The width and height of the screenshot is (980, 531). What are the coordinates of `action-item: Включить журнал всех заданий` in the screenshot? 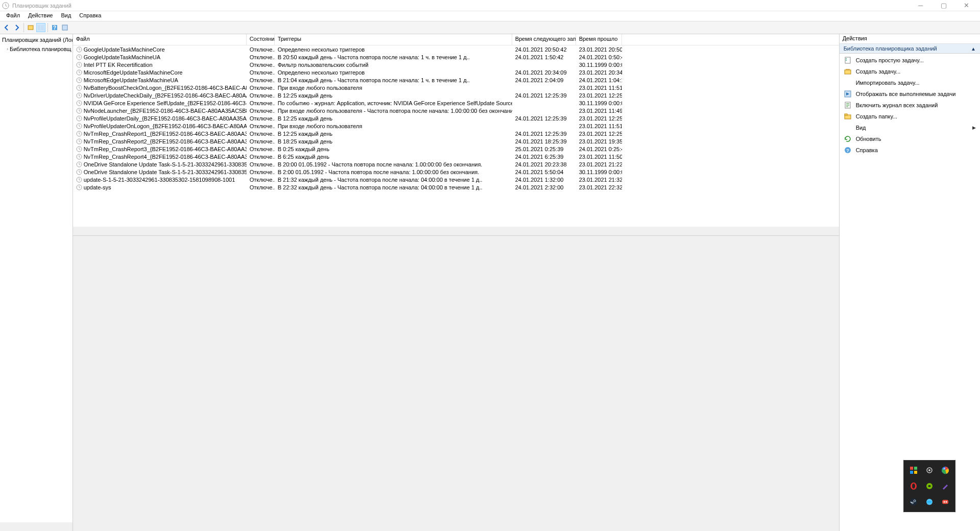 It's located at (910, 105).